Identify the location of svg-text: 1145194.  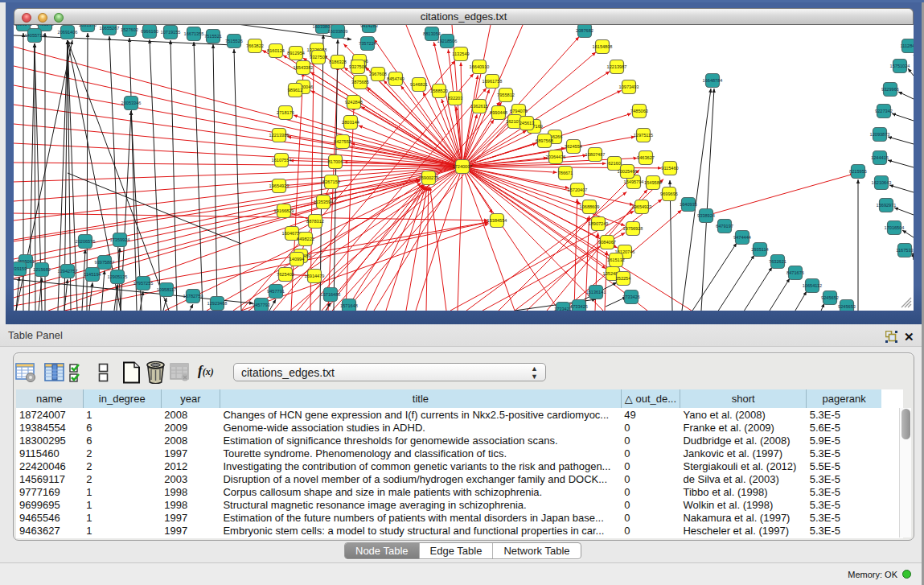
(92, 274).